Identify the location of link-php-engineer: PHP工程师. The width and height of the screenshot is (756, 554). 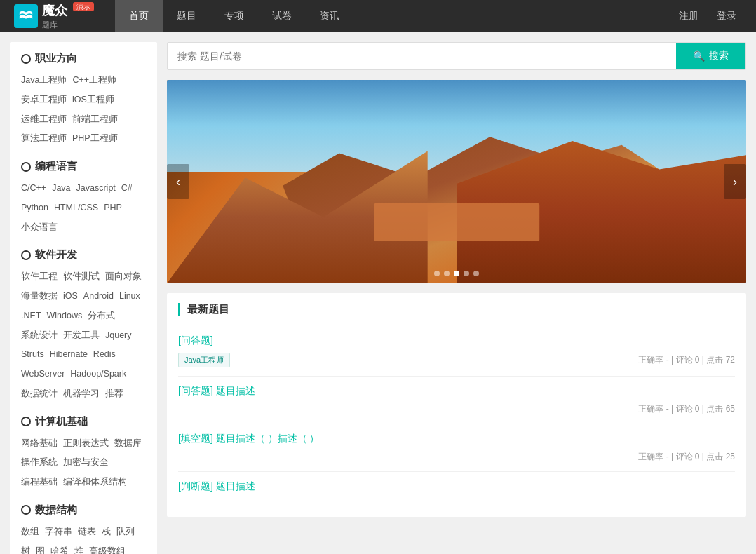
(95, 139).